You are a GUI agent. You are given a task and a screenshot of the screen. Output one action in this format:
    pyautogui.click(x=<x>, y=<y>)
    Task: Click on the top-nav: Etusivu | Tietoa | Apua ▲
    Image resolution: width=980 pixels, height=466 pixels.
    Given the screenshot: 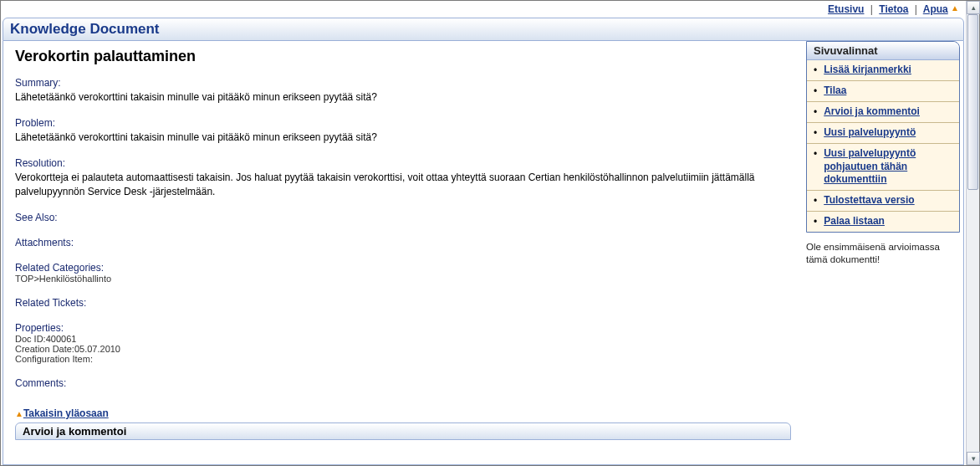 What is the action you would take?
    pyautogui.click(x=483, y=9)
    